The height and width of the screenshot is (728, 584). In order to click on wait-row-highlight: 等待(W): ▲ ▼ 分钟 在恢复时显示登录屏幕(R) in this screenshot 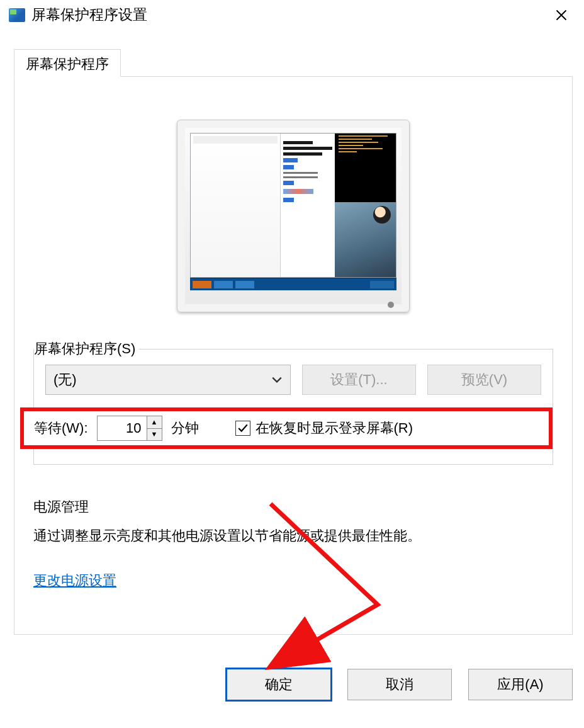, I will do `click(286, 428)`.